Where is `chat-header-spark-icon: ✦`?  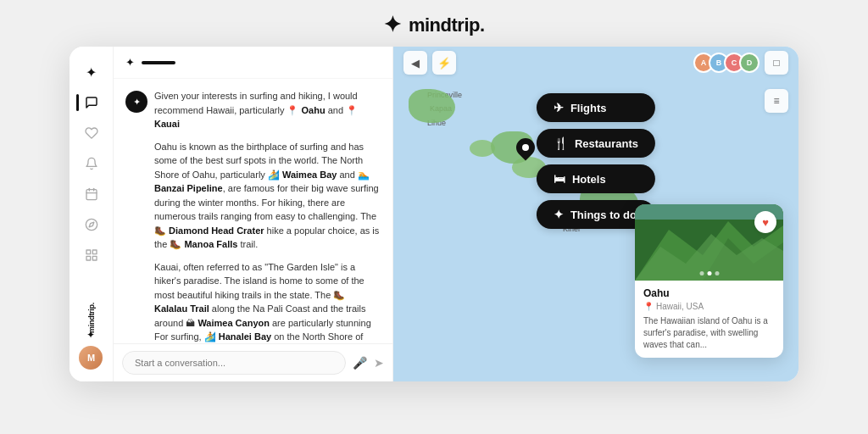
chat-header-spark-icon: ✦ is located at coordinates (131, 63).